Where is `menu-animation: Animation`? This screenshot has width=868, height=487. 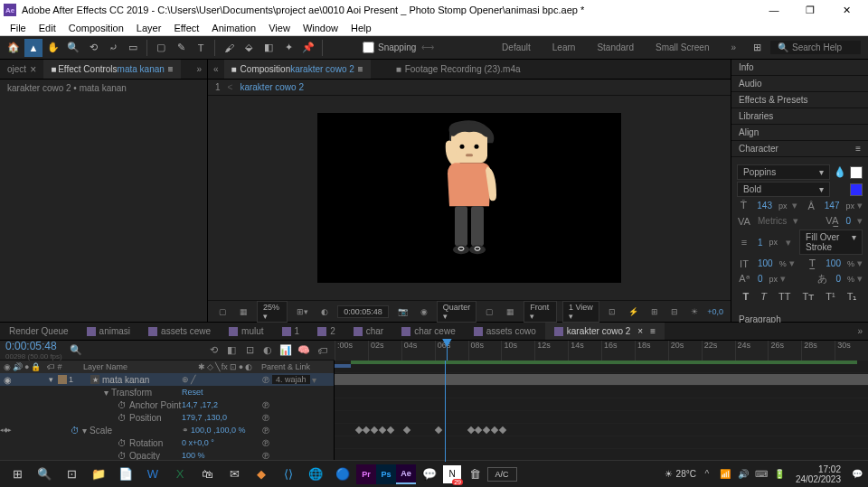 menu-animation: Animation is located at coordinates (233, 28).